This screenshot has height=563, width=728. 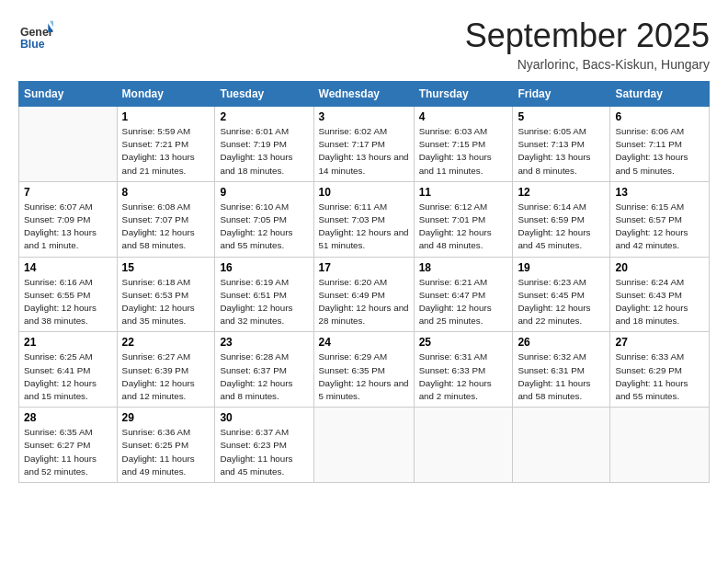 I want to click on day-number: 4, so click(x=463, y=117).